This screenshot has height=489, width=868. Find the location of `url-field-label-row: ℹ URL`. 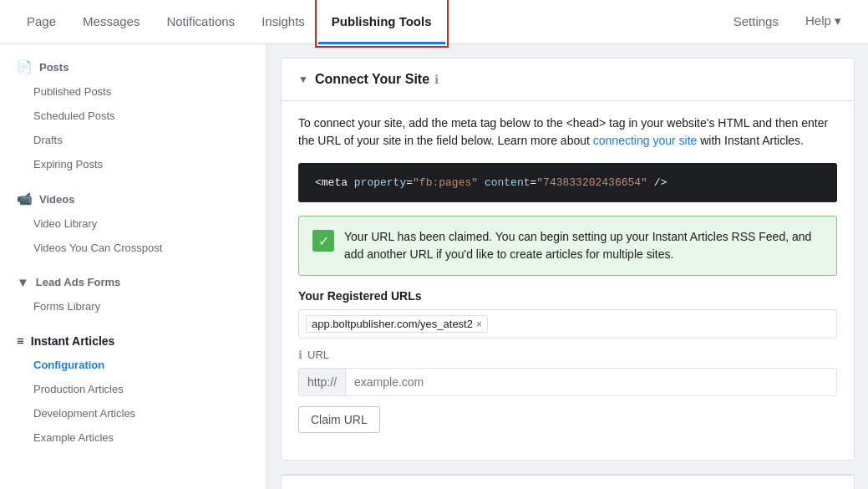

url-field-label-row: ℹ URL is located at coordinates (568, 354).